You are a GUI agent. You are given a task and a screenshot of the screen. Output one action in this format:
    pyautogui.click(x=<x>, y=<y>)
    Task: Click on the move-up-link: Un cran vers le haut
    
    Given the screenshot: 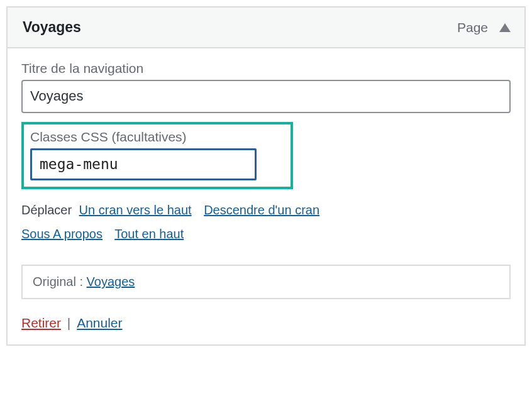 What is the action you would take?
    pyautogui.click(x=136, y=210)
    